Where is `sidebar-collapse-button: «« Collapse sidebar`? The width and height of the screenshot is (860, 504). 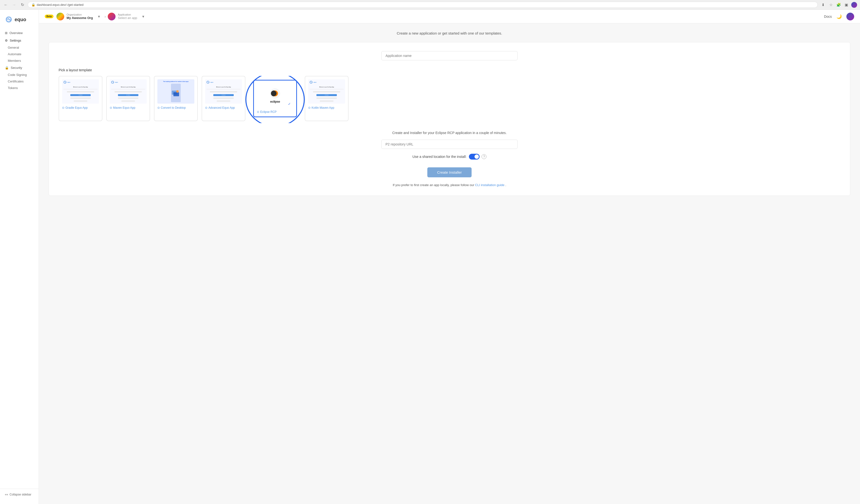
sidebar-collapse-button: «« Collapse sidebar is located at coordinates (19, 494).